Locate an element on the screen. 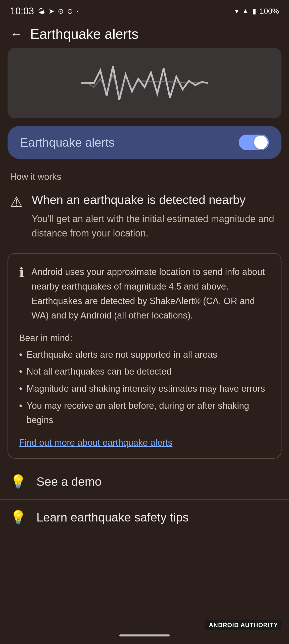 Image resolution: width=289 pixels, height=644 pixels. back-button: ← is located at coordinates (16, 34).